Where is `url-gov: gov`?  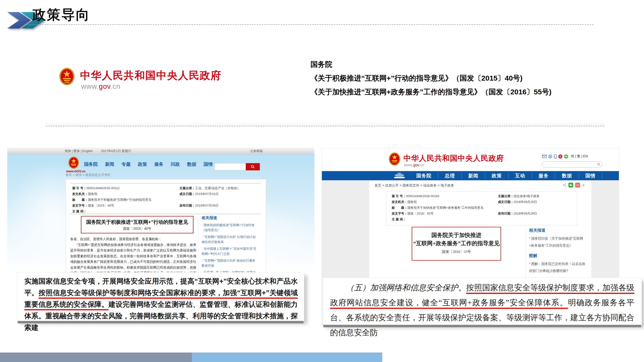 url-gov: gov is located at coordinates (104, 86).